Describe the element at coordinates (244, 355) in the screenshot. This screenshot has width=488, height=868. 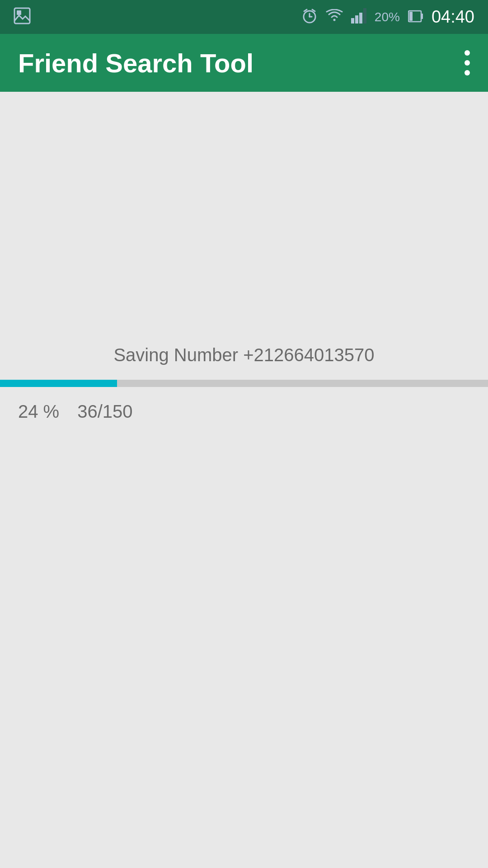
I see `saving-status-text: Saving Number +212664013570` at that location.